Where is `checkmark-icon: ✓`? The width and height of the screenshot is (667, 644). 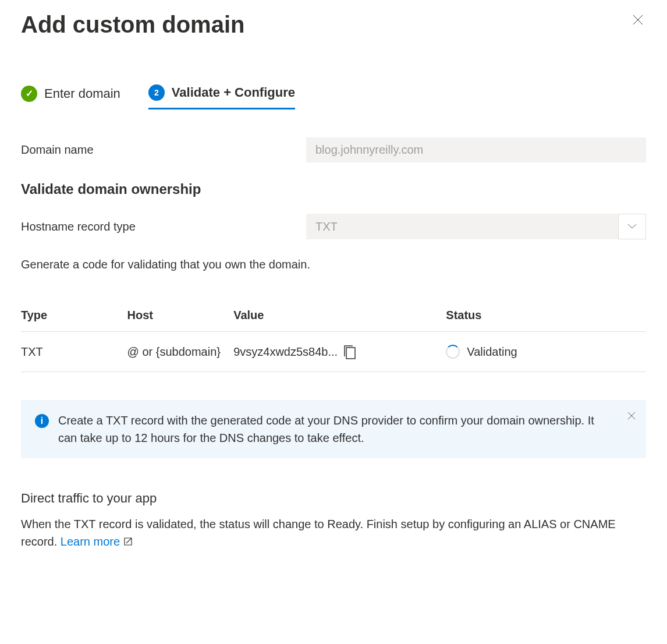
checkmark-icon: ✓ is located at coordinates (29, 93).